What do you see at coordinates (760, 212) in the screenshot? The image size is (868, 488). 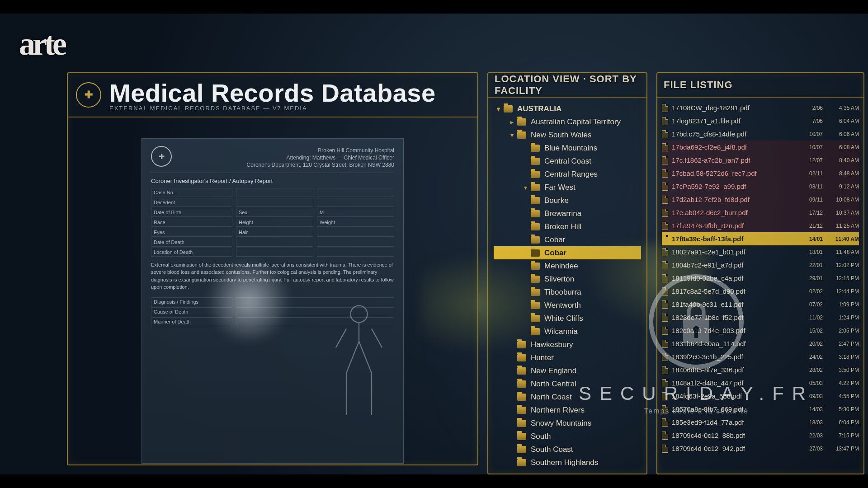 I see `file-row: 17e.ab042-d6c2_burr.pdf17/1210:37 AM` at bounding box center [760, 212].